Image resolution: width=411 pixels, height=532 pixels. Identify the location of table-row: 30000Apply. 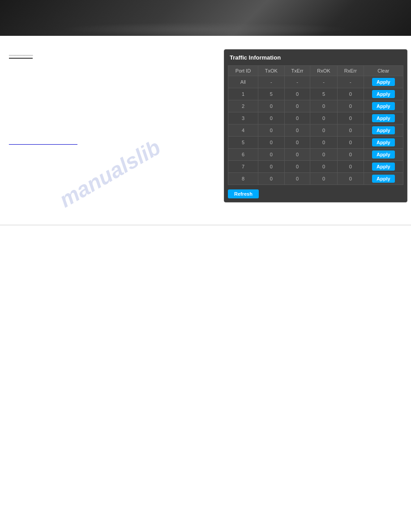
(316, 118).